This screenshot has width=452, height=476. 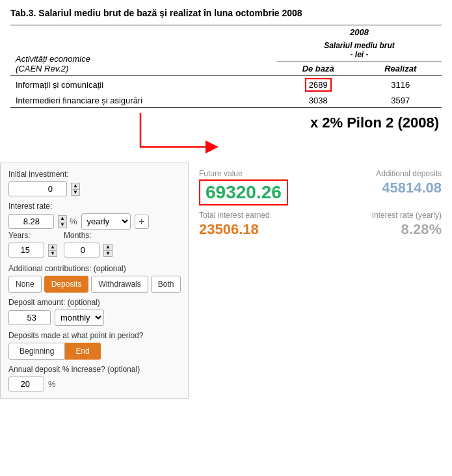 What do you see at coordinates (407, 224) in the screenshot?
I see `interest-rate-result-block: Interest rate (yearly) 8.28%` at bounding box center [407, 224].